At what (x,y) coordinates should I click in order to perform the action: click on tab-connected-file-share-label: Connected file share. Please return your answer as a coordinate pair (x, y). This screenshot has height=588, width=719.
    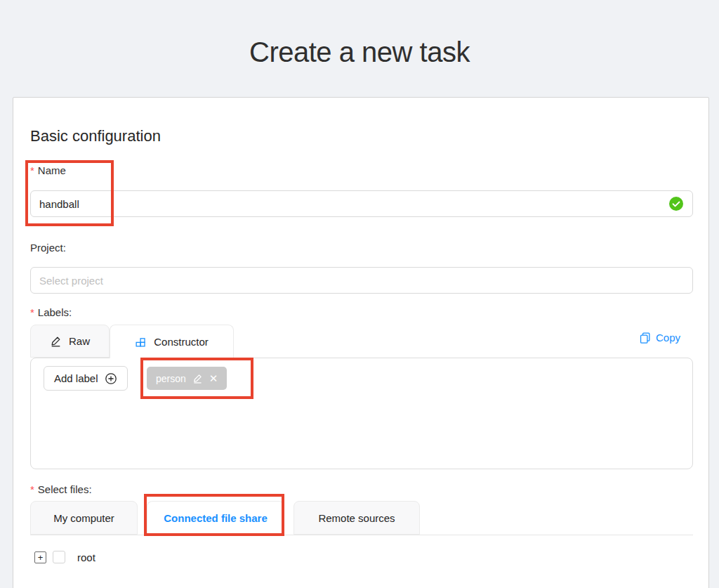
    Looking at the image, I should click on (216, 518).